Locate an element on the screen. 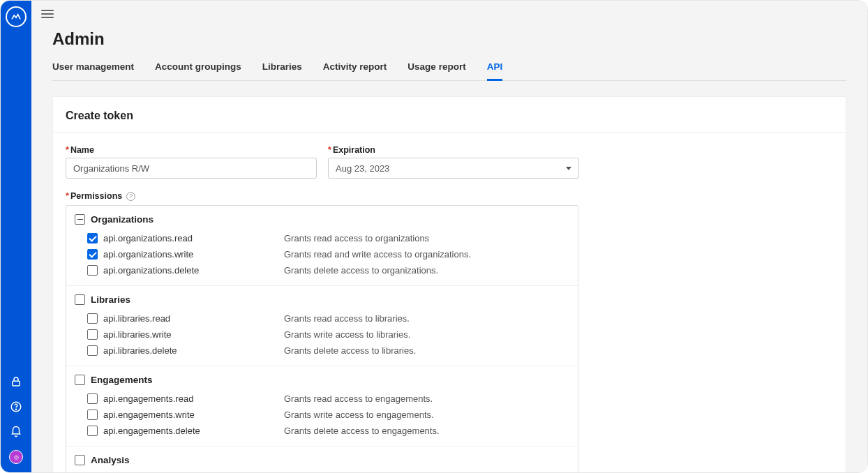  permission-desc: Grants delete access to organizations. is located at coordinates (361, 271).